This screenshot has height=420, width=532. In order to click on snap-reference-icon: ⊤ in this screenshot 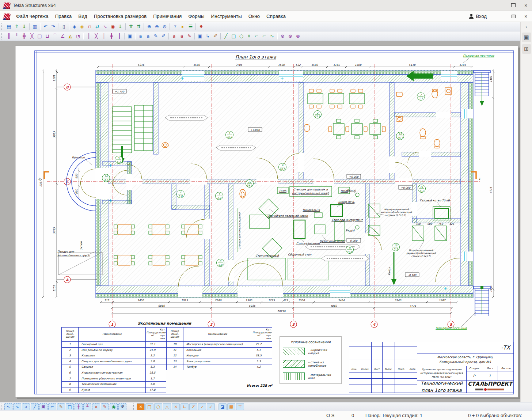, I will do `click(240, 406)`.